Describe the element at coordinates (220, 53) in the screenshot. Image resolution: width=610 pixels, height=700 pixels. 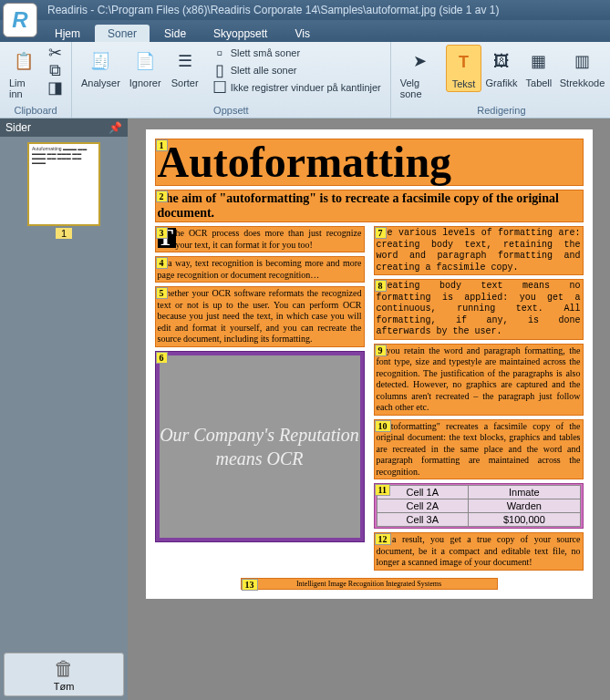
I see `delete-small-icon: ▫` at that location.